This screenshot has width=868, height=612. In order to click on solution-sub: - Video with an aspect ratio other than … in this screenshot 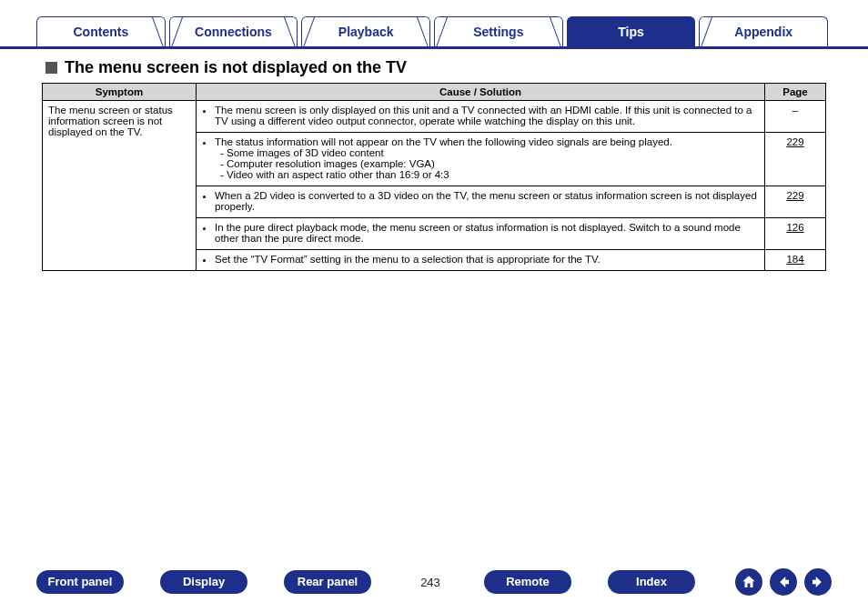, I will do `click(335, 175)`.